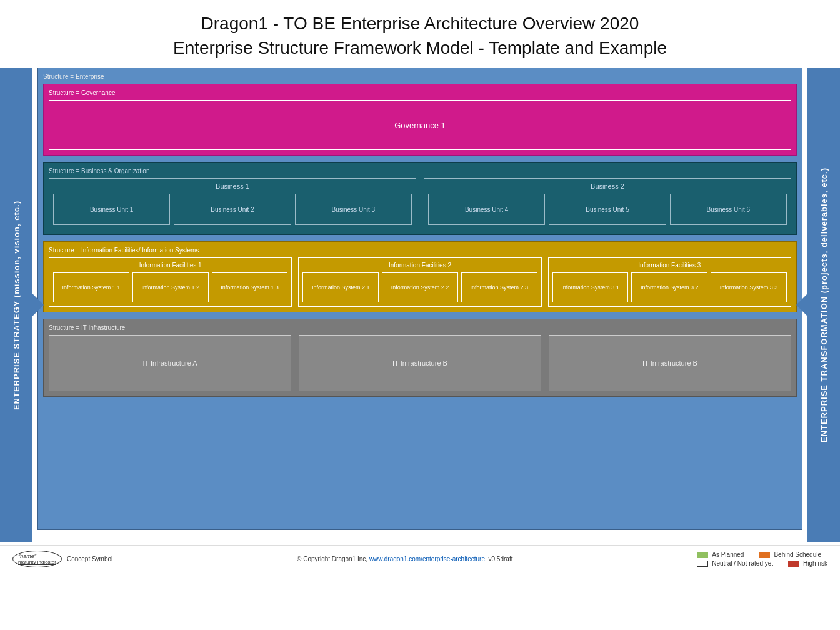  Describe the element at coordinates (420, 363) in the screenshot. I see `it-infra-b1: IT Infrastructure B` at that location.